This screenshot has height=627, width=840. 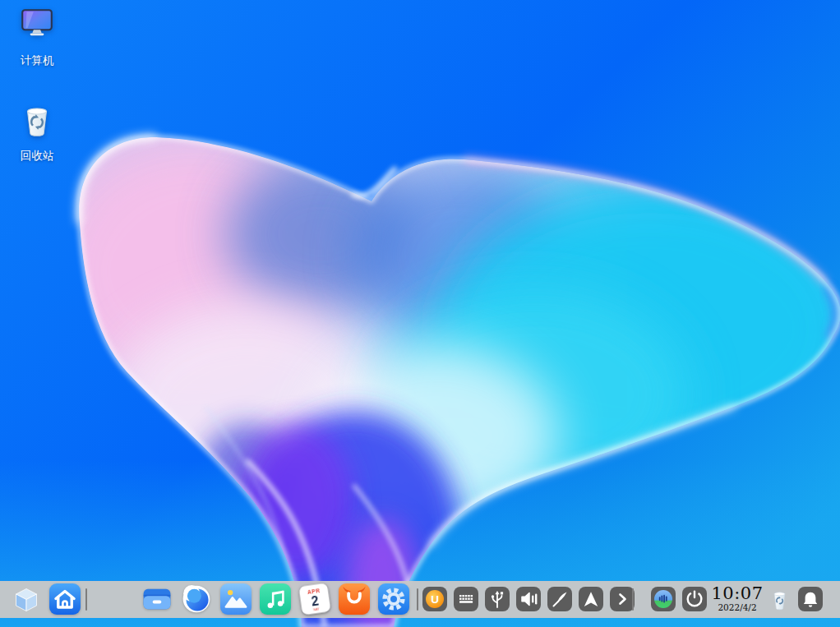 What do you see at coordinates (275, 599) in the screenshot?
I see `dock-app-music` at bounding box center [275, 599].